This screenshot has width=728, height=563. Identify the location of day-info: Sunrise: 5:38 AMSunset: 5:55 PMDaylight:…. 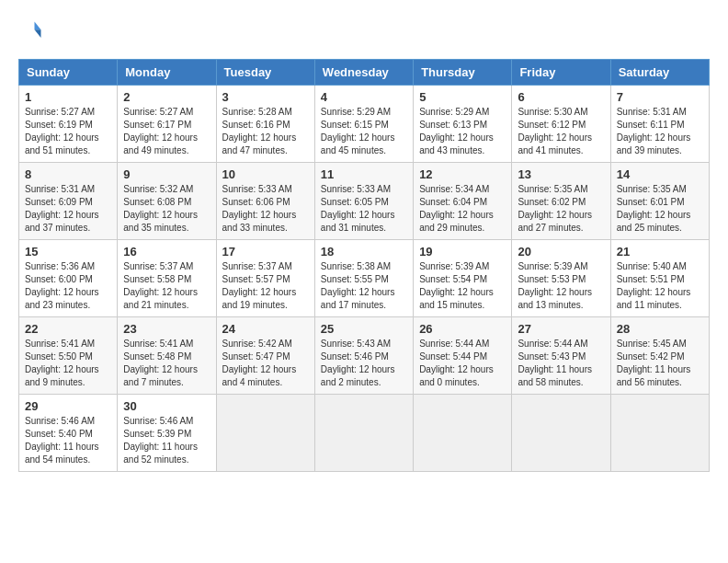
(364, 286).